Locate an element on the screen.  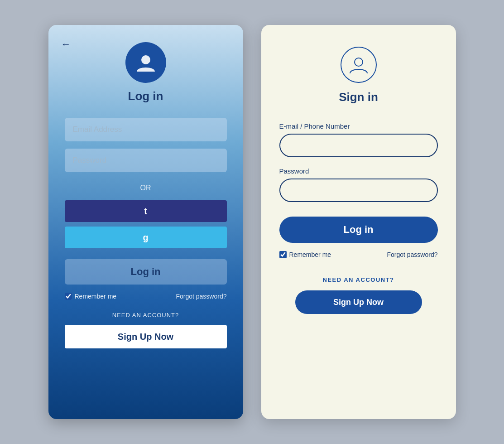
avatar-circle is located at coordinates (146, 63).